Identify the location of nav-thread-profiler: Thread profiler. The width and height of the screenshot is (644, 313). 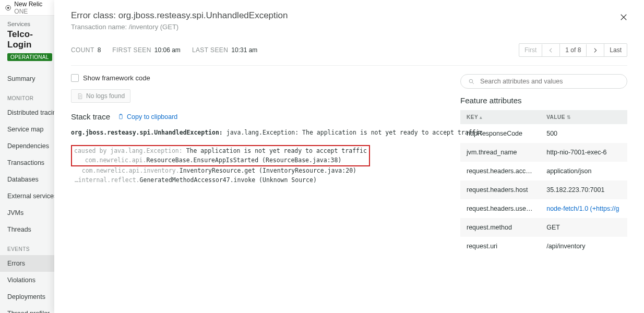
(27, 309).